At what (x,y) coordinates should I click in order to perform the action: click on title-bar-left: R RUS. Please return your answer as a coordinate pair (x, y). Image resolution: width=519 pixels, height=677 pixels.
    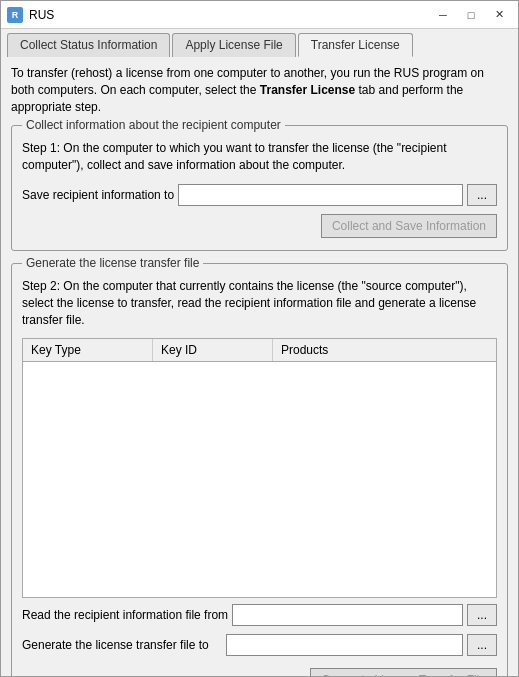
    Looking at the image, I should click on (30, 15).